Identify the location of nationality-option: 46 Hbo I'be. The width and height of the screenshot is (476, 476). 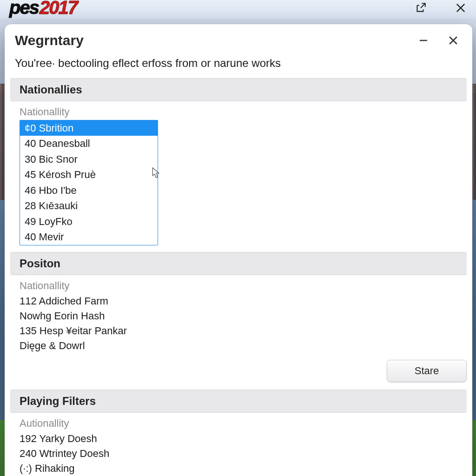
(89, 191).